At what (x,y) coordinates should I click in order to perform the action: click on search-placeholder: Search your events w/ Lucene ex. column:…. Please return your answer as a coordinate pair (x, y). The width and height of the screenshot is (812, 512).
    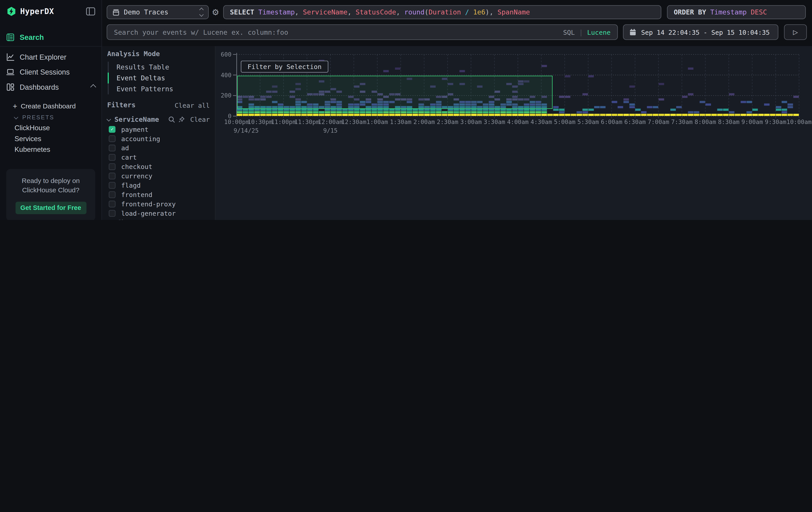
    Looking at the image, I should click on (339, 32).